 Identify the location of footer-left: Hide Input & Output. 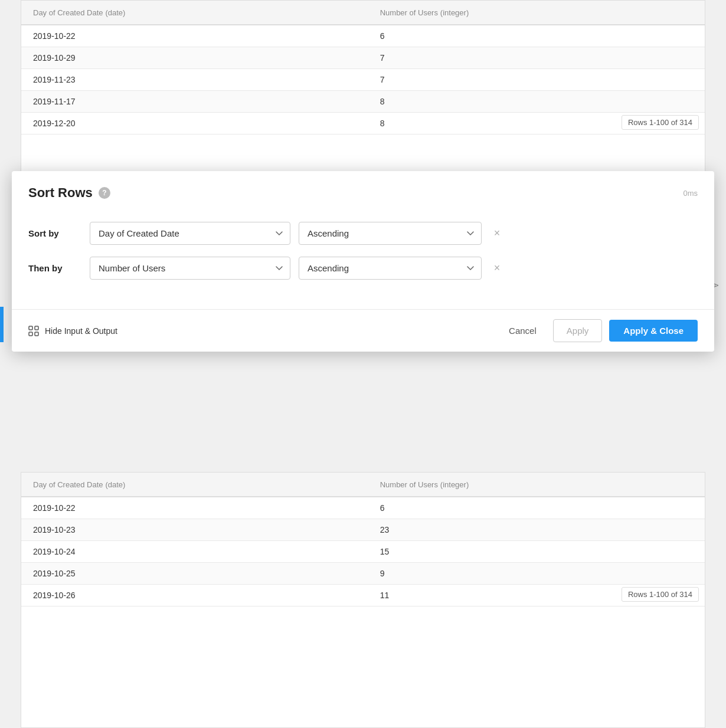
(73, 331).